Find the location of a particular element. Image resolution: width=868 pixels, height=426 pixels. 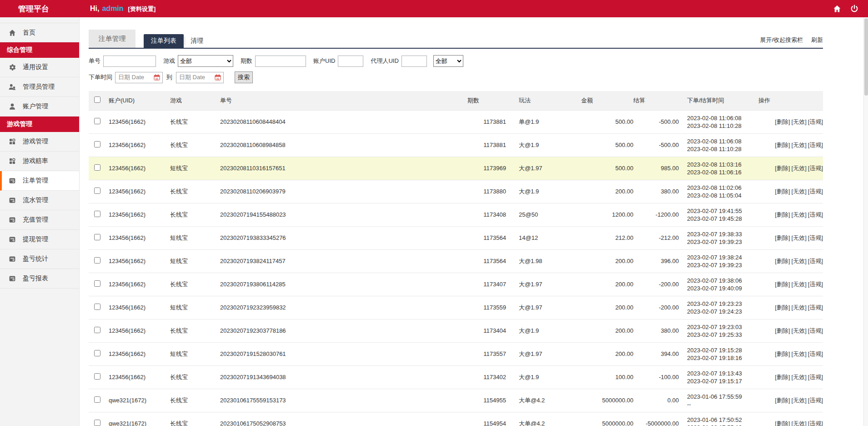

cell-order: 20230207192323959832 is located at coordinates (344, 308).